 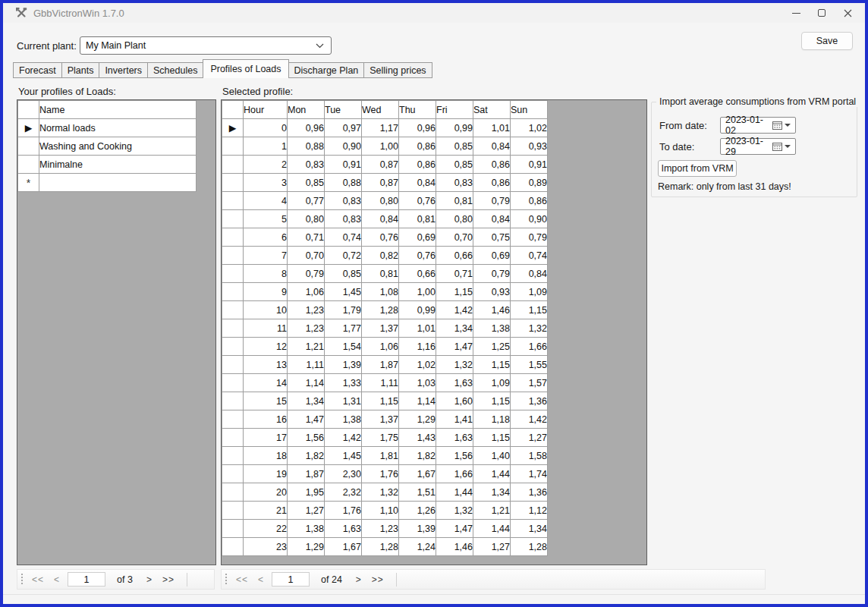 What do you see at coordinates (266, 183) in the screenshot?
I see `hour-cell: 3` at bounding box center [266, 183].